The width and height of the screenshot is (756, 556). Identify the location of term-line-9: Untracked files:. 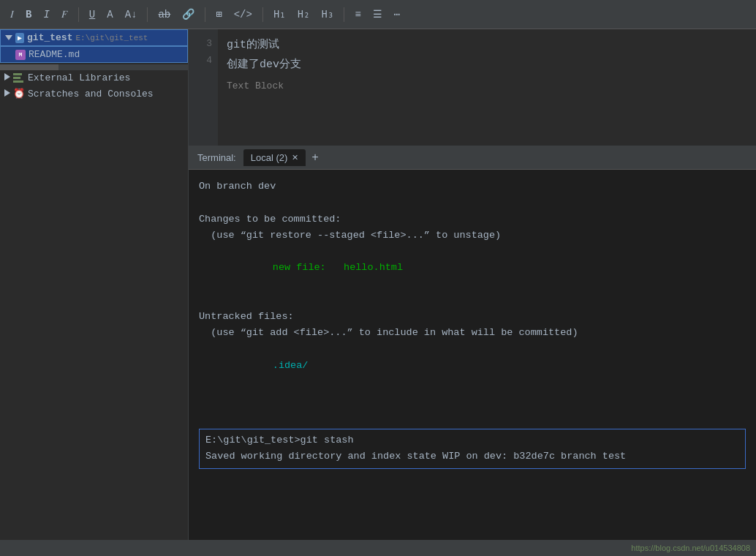
(472, 317).